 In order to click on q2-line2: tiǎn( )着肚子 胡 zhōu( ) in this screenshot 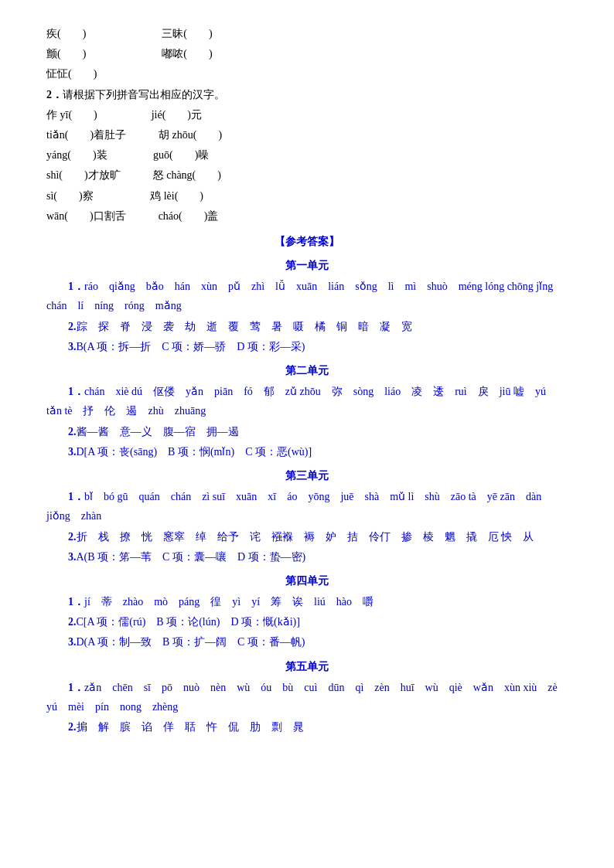, I will do `click(307, 134)`.